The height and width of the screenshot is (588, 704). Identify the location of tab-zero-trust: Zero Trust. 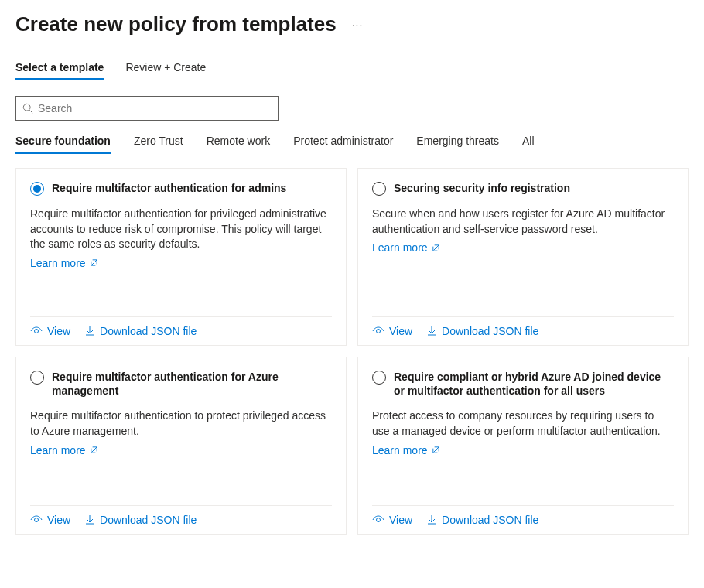
(159, 144).